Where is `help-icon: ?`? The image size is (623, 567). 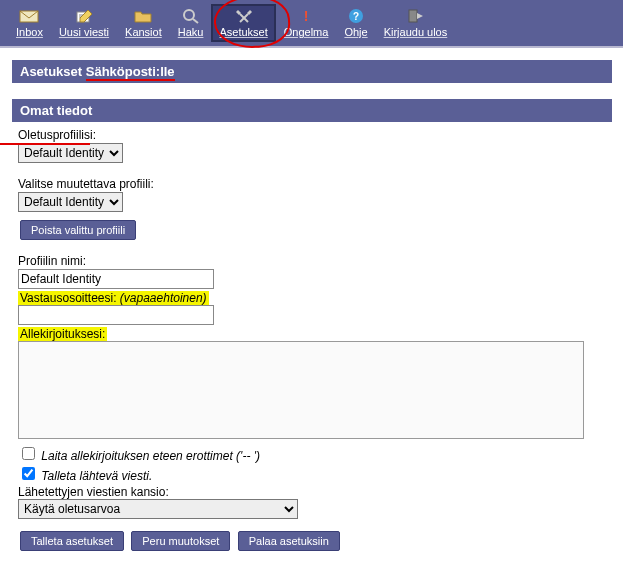
help-icon: ? is located at coordinates (356, 16).